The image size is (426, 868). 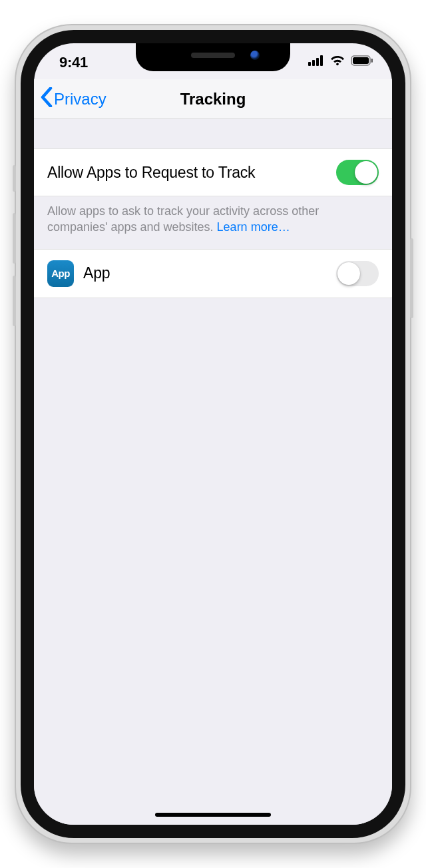 I want to click on volume-down-button, so click(x=15, y=301).